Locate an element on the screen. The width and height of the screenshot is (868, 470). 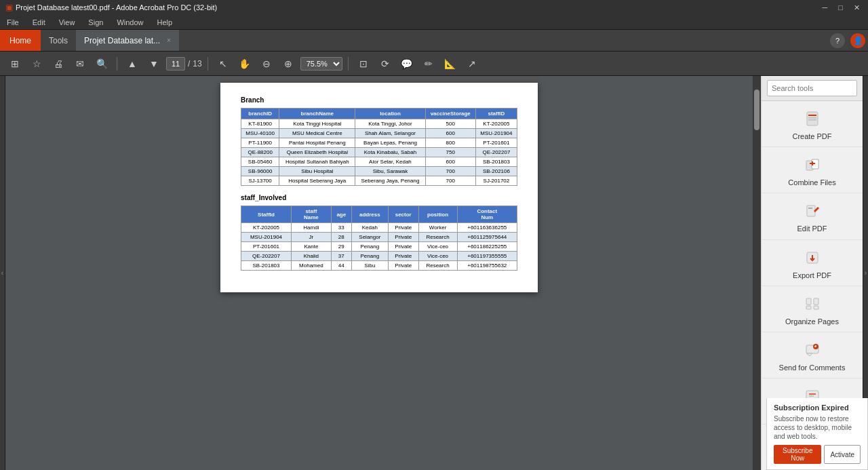
table-cell: Hospital Sultanah Bahiyah is located at coordinates (317, 162).